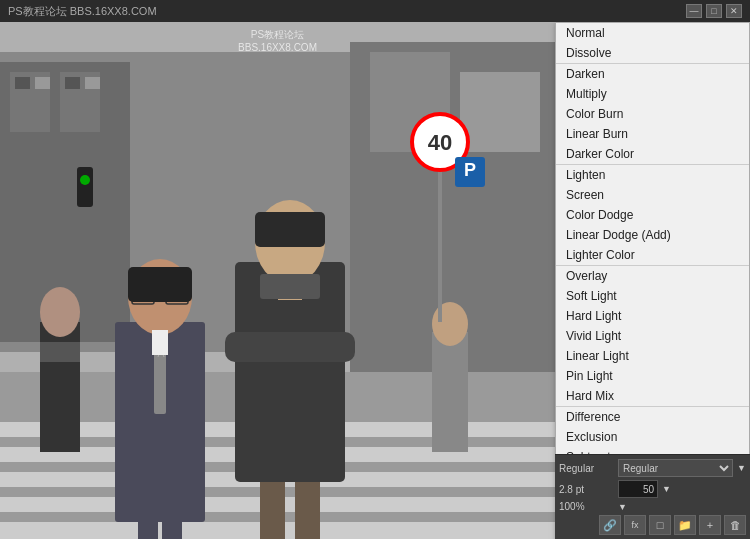 The height and width of the screenshot is (539, 750). Describe the element at coordinates (652, 396) in the screenshot. I see `blend-option-hard-mix: Hard Mix` at that location.